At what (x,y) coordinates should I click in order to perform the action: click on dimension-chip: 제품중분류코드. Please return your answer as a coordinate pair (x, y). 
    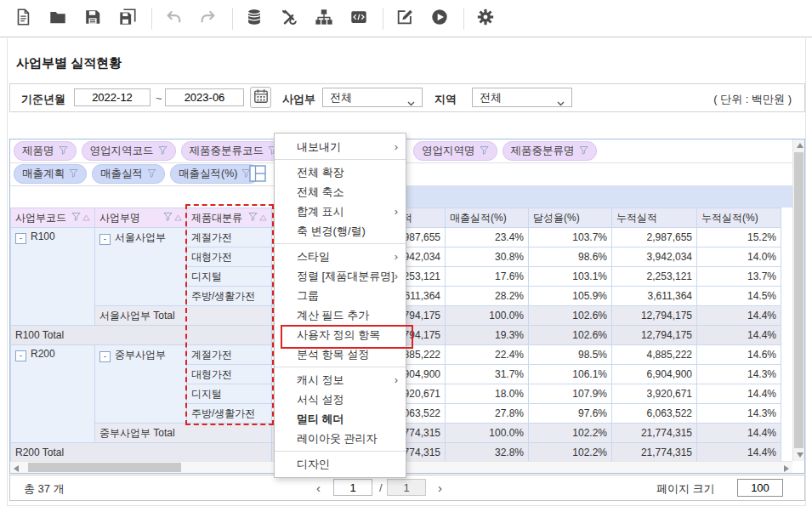
    Looking at the image, I should click on (234, 151).